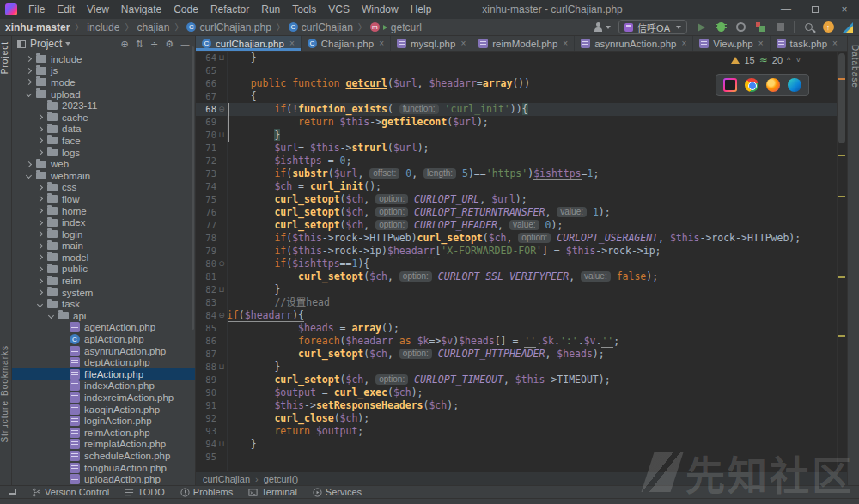 This screenshot has height=504, width=859. Describe the element at coordinates (192, 188) in the screenshot. I see `project-scrollbar` at that location.